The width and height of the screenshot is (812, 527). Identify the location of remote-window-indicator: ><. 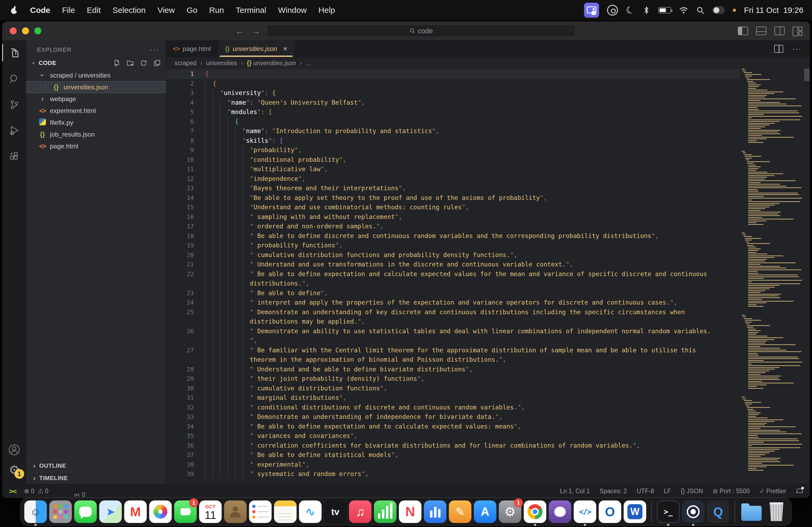
(12, 491).